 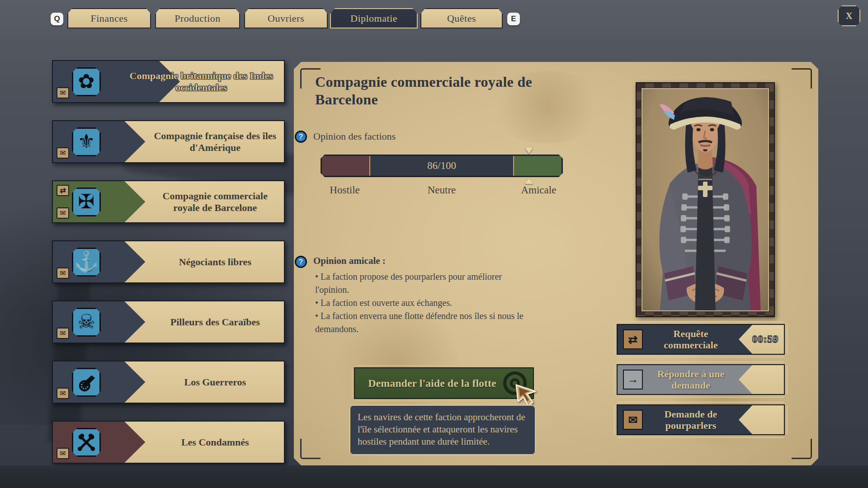 I want to click on tab-ouvriers: Ouvriers, so click(x=286, y=18).